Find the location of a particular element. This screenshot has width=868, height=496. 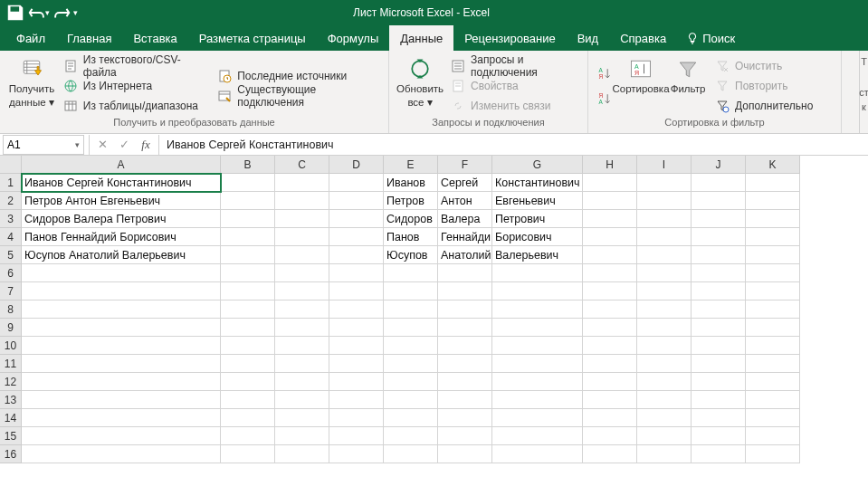

column-header: H is located at coordinates (610, 165).